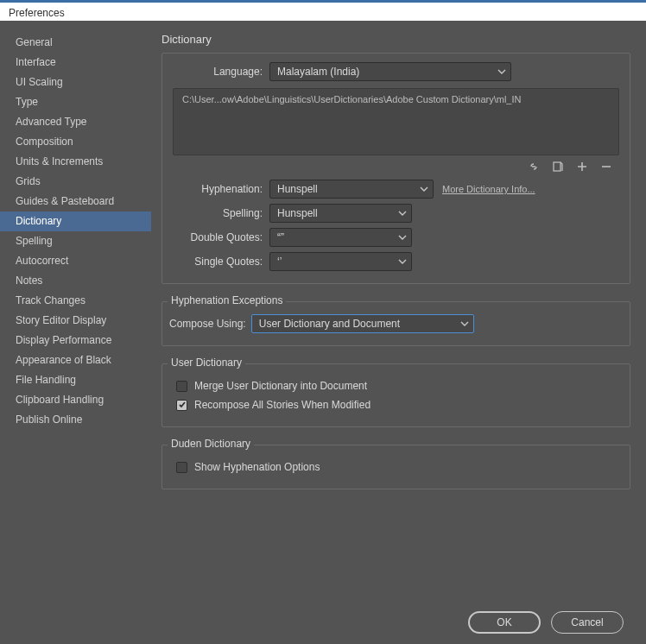 The width and height of the screenshot is (646, 644). What do you see at coordinates (218, 72) in the screenshot?
I see `language-label: Language:` at bounding box center [218, 72].